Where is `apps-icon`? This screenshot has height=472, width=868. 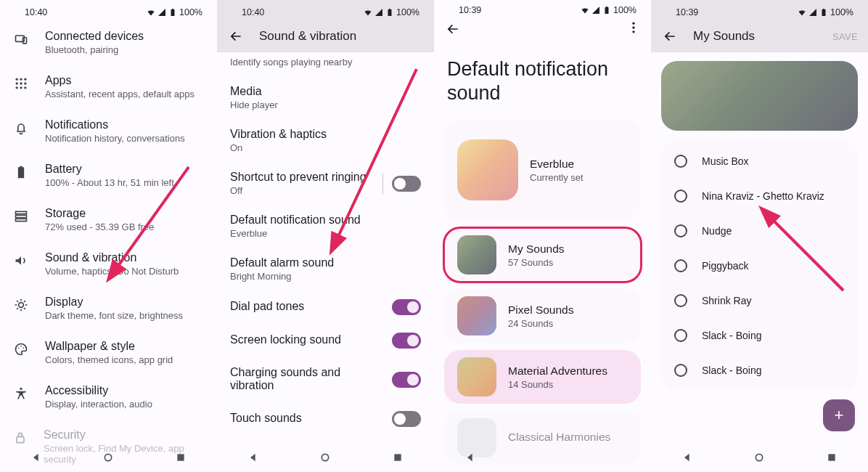 apps-icon is located at coordinates (21, 83).